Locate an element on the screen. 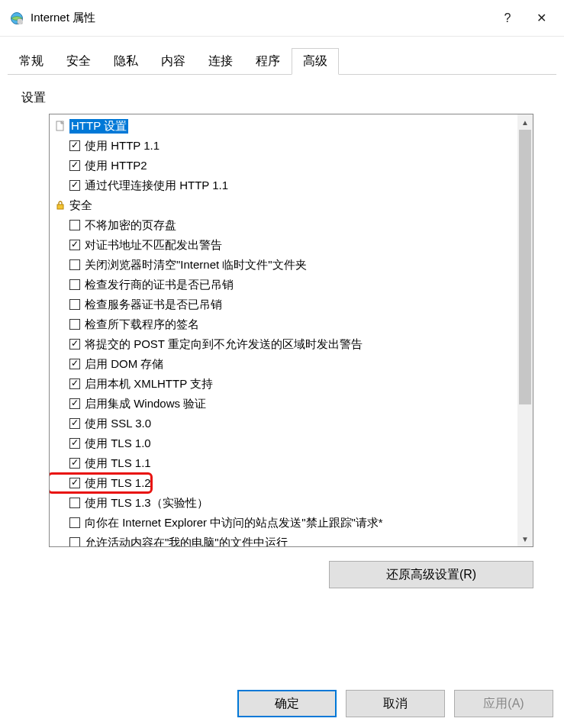  setting-label: 不将加密的页存盘 is located at coordinates (131, 226).